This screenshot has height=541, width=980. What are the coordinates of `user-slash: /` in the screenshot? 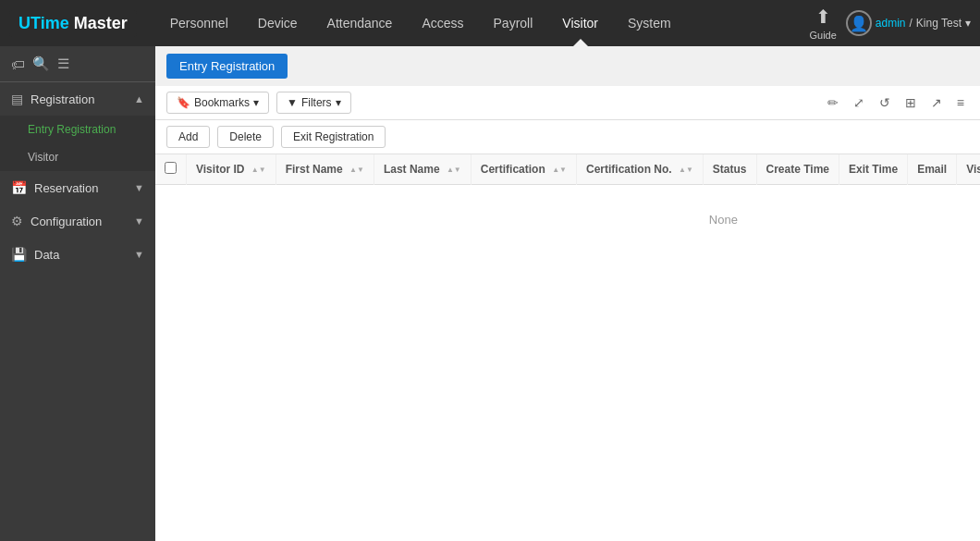 It's located at (912, 23).